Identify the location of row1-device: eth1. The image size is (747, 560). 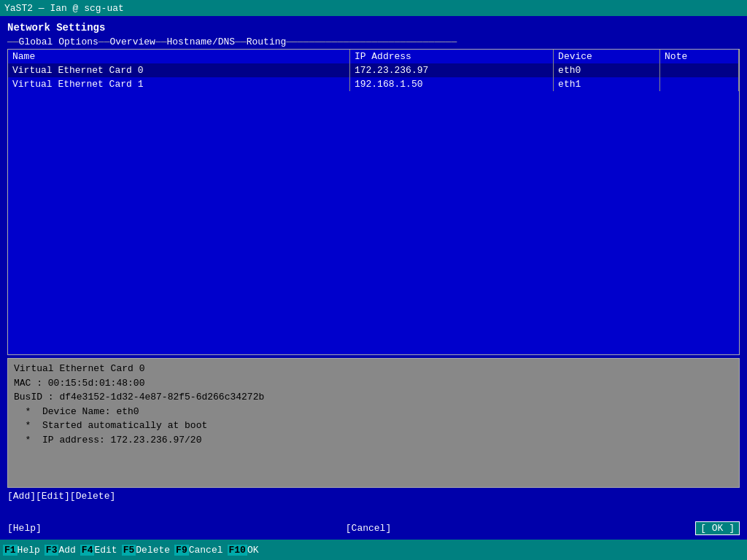
(607, 85).